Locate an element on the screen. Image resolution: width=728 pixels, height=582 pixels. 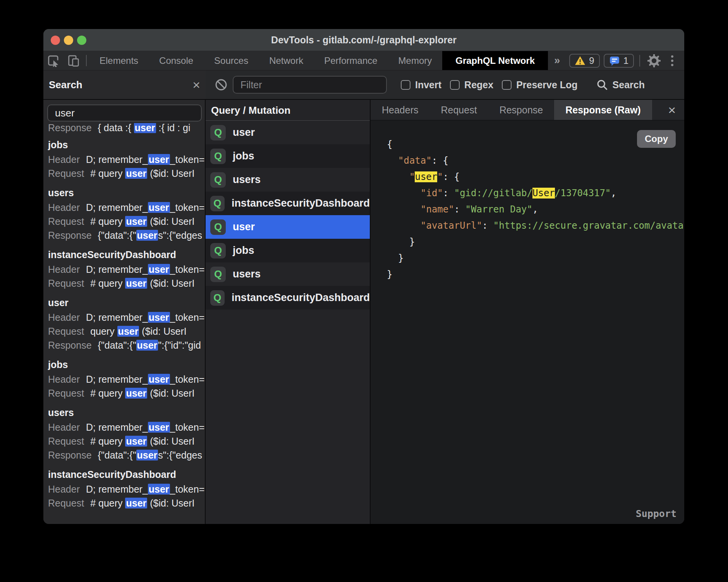
toolbar-row: Search × InvertRegexPreserve Log Search is located at coordinates (364, 85).